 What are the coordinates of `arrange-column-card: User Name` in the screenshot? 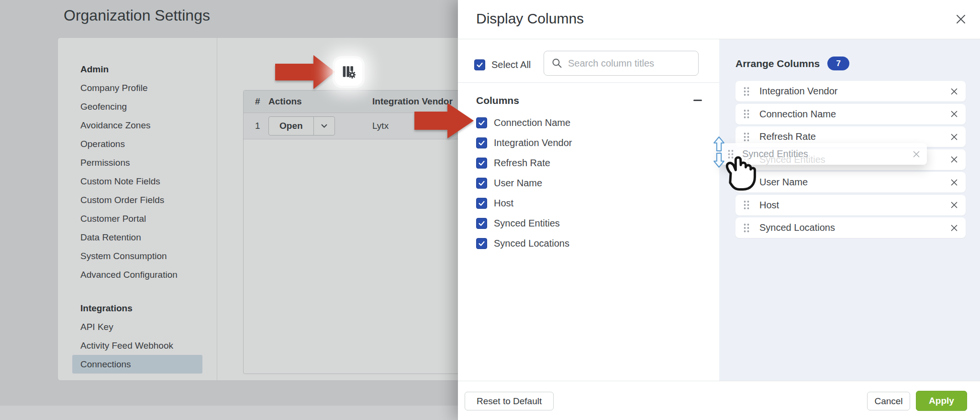 It's located at (851, 182).